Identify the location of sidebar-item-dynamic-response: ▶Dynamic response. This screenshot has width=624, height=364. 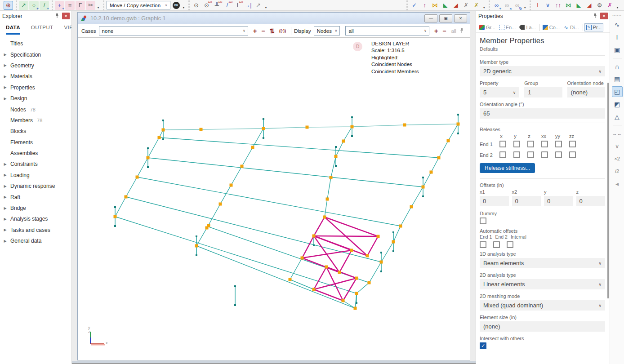
(36, 186).